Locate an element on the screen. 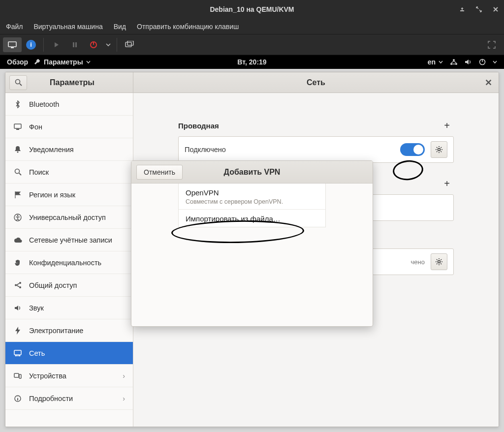 This screenshot has height=432, width=504. settings-panel-title: Сеть is located at coordinates (316, 83).